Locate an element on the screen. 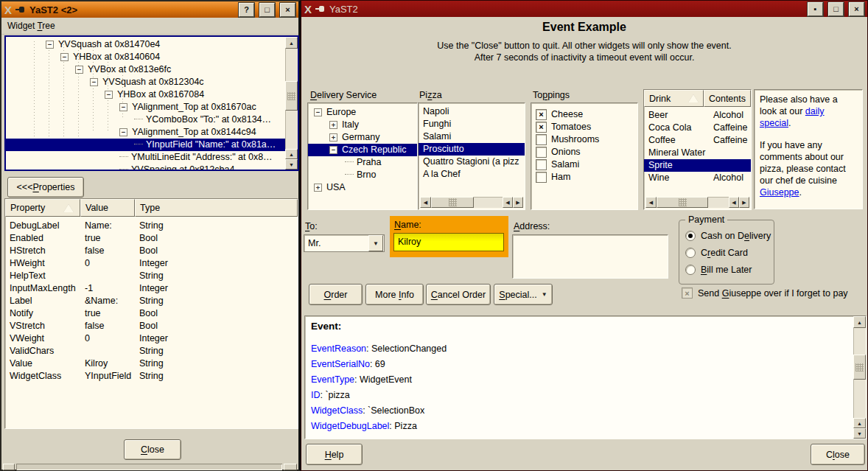 This screenshot has height=471, width=868. table-row: BeerAlcohol is located at coordinates (697, 115).